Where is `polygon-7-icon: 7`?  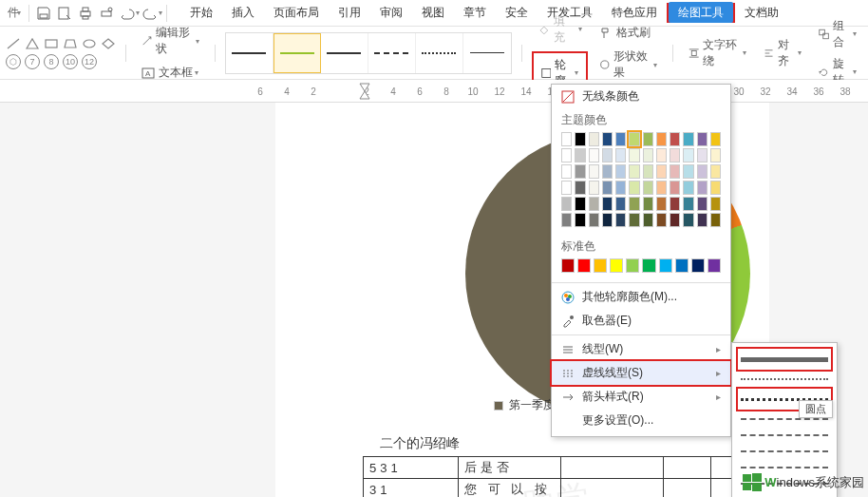
polygon-7-icon: 7 is located at coordinates (32, 62).